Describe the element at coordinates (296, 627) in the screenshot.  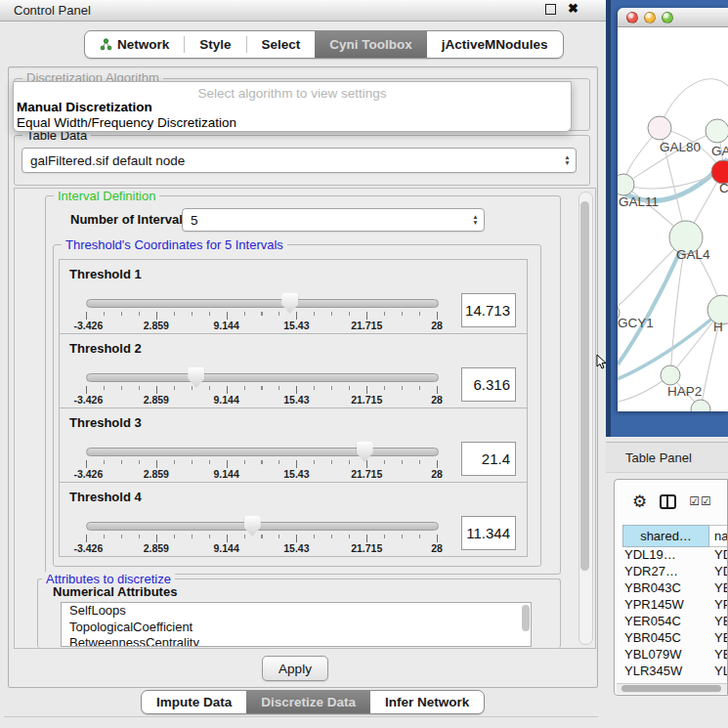
I see `attribute-list-item: TopologicalCoefficient` at that location.